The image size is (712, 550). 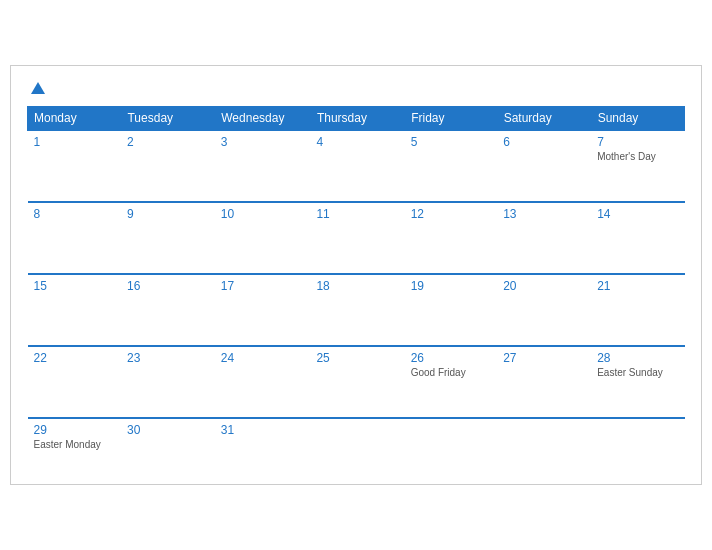 I want to click on day-number: 28, so click(x=638, y=358).